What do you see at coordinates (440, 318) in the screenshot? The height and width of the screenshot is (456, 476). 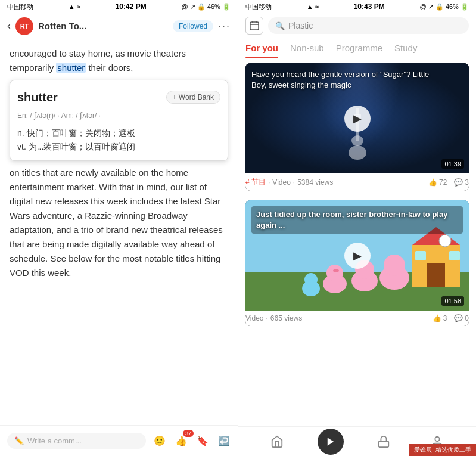 I see `like-action-2: 👍 3` at bounding box center [440, 318].